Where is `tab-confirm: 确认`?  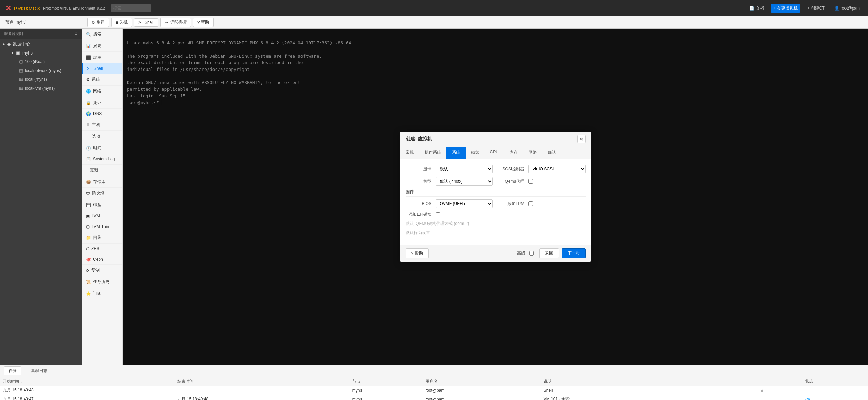
tab-confirm: 确认 is located at coordinates (552, 153).